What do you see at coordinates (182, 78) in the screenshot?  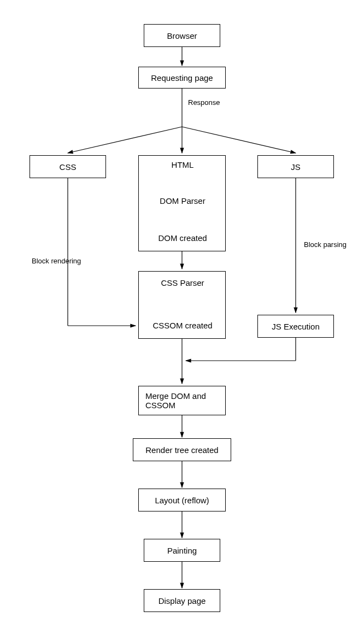 I see `node-requesting-page: Requesting page` at bounding box center [182, 78].